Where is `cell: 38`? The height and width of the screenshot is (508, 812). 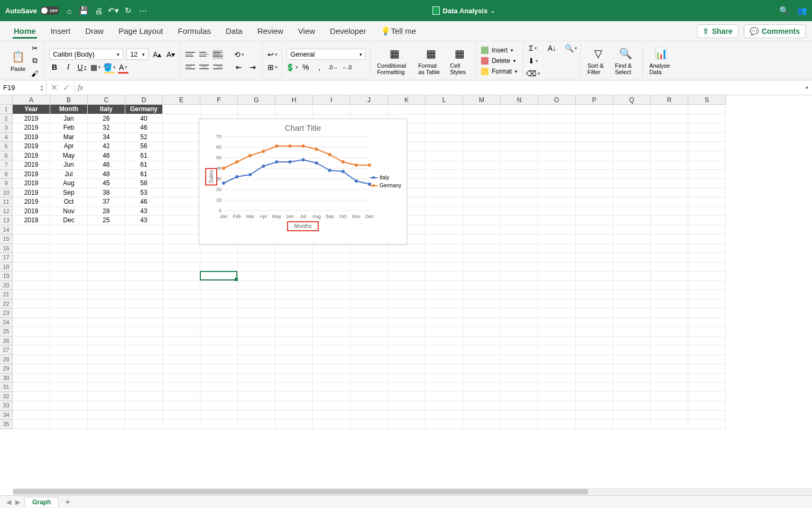 cell: 38 is located at coordinates (107, 193).